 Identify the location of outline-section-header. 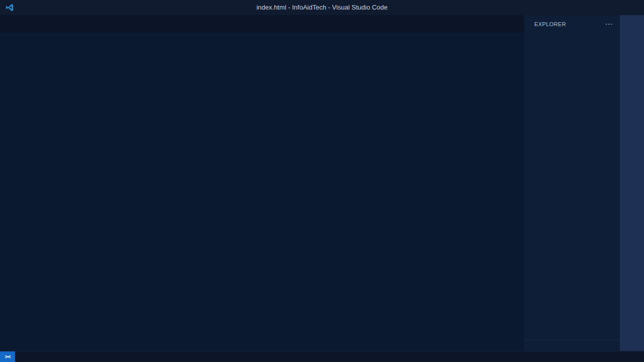
(572, 345).